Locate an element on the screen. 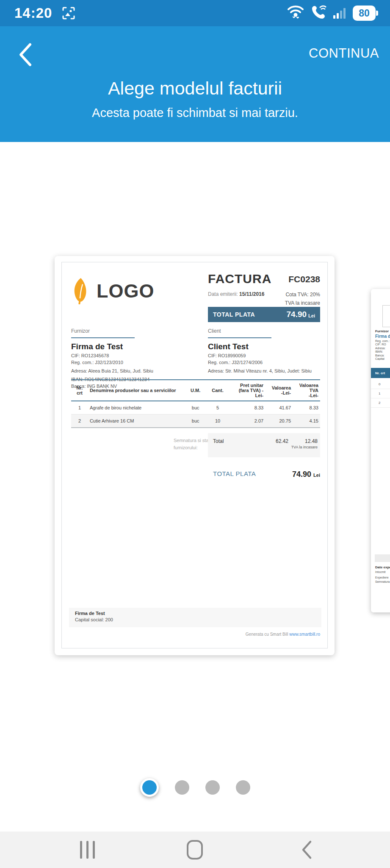  next-footer-line: Semnatura is located at coordinates (383, 581).